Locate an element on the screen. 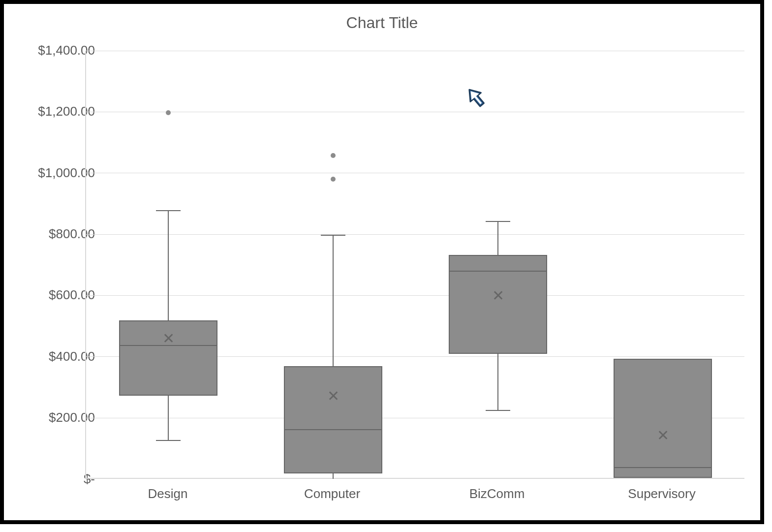 This screenshot has height=532, width=772. x-tick-3: Supervisory is located at coordinates (661, 494).